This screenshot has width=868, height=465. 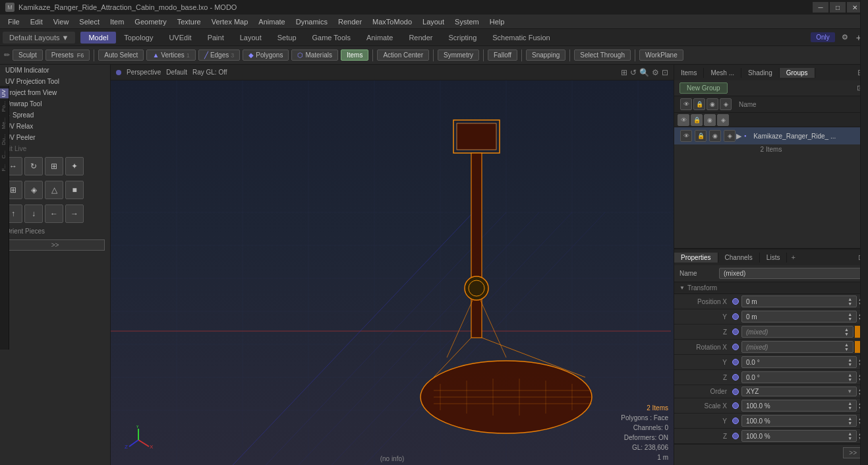 What do you see at coordinates (696, 257) in the screenshot?
I see `rp-bot-tab-properties: Properties` at bounding box center [696, 257].